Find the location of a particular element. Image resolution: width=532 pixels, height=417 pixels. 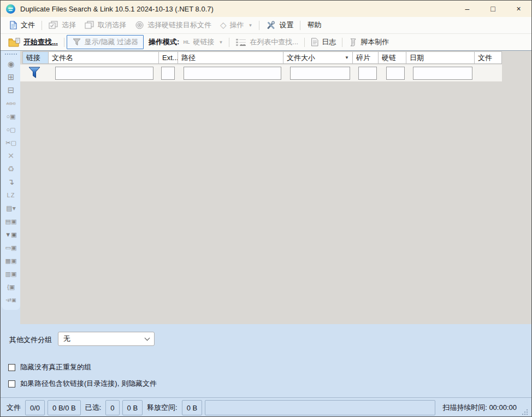

move-to-folder-icon: ↴ is located at coordinates (11, 182).